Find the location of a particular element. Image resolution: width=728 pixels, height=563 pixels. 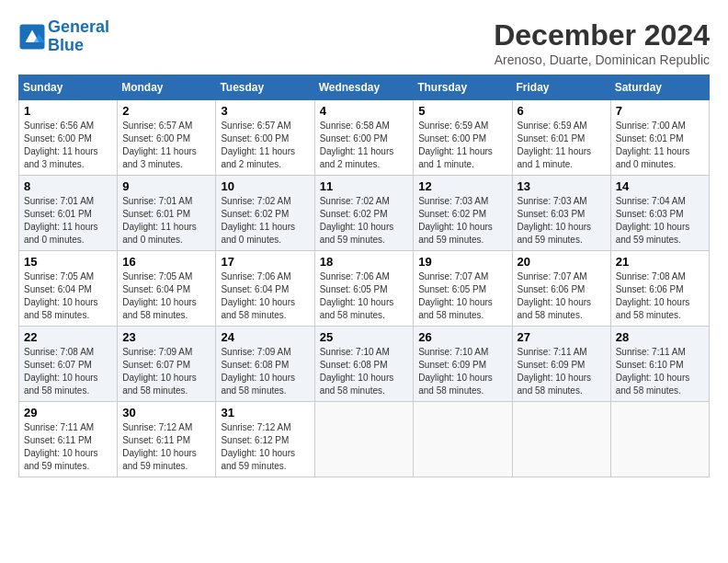

day-number: 23 is located at coordinates (166, 337).